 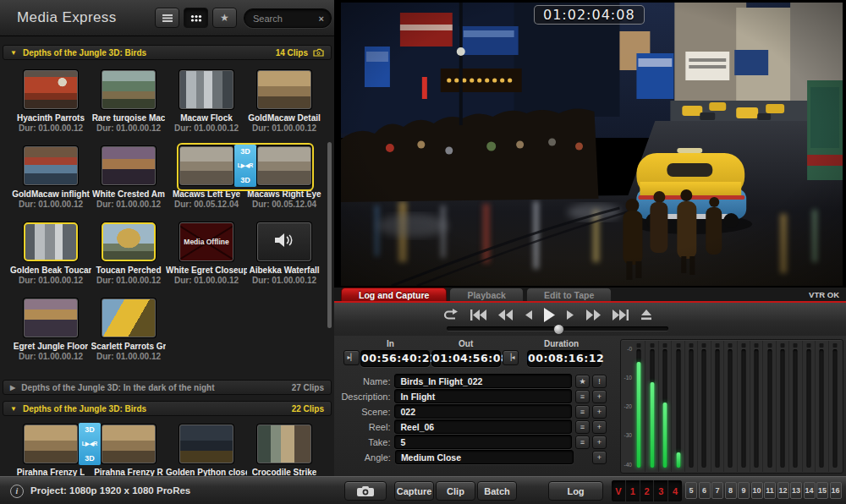 I want to click on bin-section-header-birds-2: ▼ Depths of the Jungle 3D: Birds 22 Clip…, so click(x=168, y=408).